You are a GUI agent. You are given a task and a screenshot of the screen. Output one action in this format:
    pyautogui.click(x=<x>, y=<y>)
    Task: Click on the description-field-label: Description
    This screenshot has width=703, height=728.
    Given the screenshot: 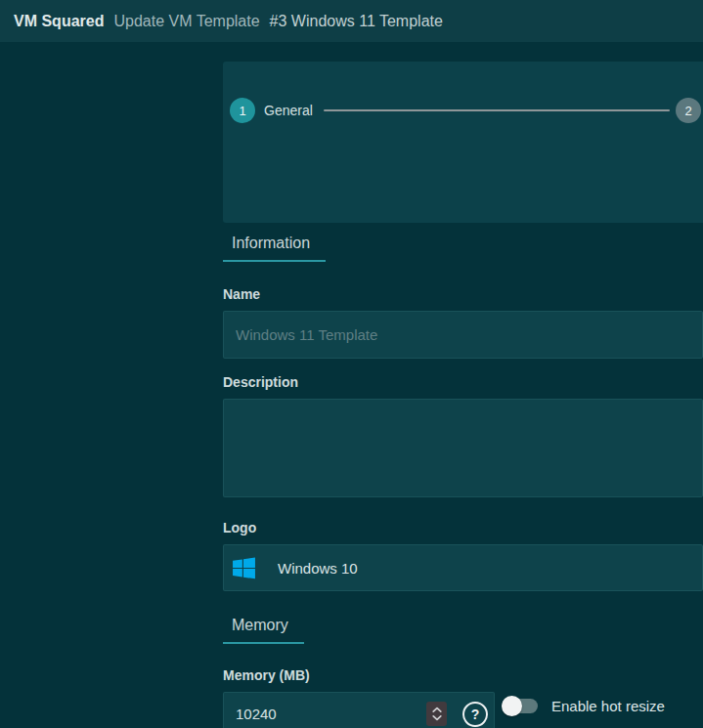 What is the action you would take?
    pyautogui.click(x=463, y=382)
    